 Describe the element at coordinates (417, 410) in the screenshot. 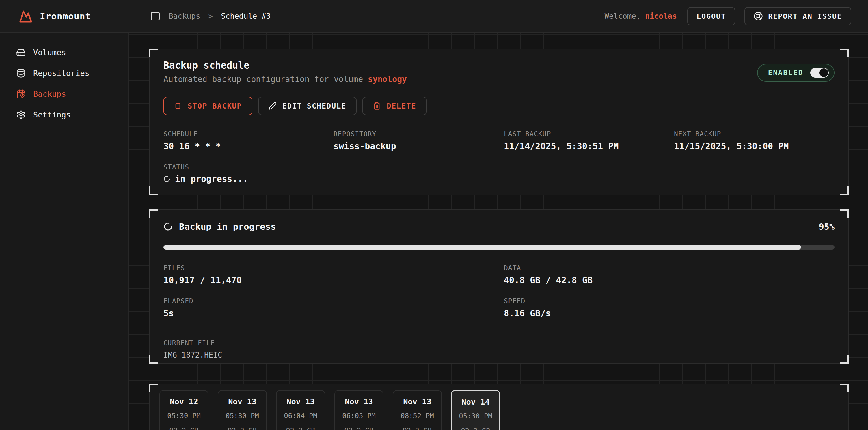

I see `history-entry: Nov 13 08:52 PM 92.2 GB` at that location.